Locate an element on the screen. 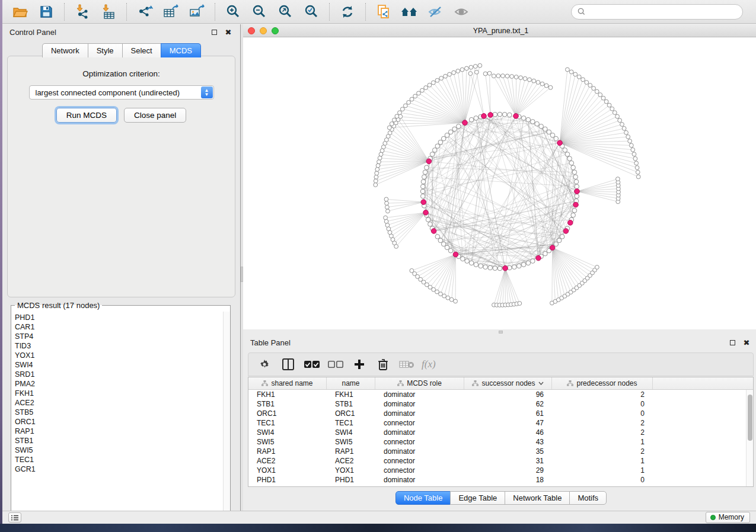  table-row: SWI5SWI5connector431 is located at coordinates (500, 442).